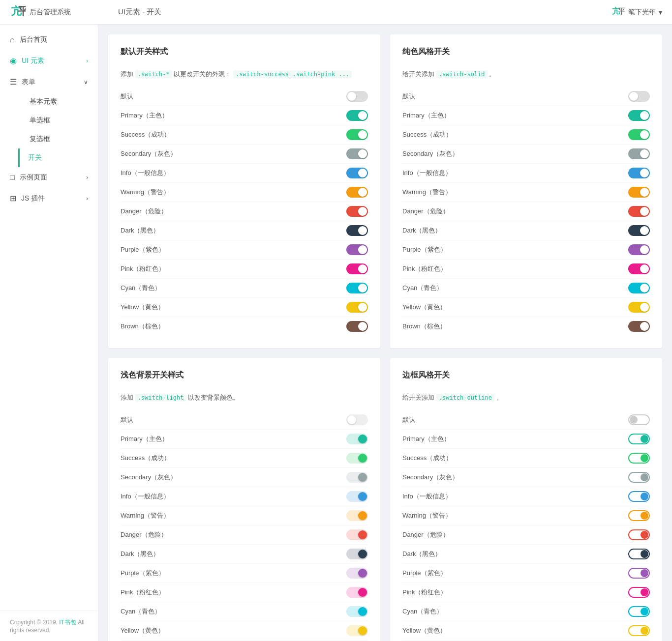  I want to click on outline-switch-row-primary: Primary（主色）, so click(526, 439).